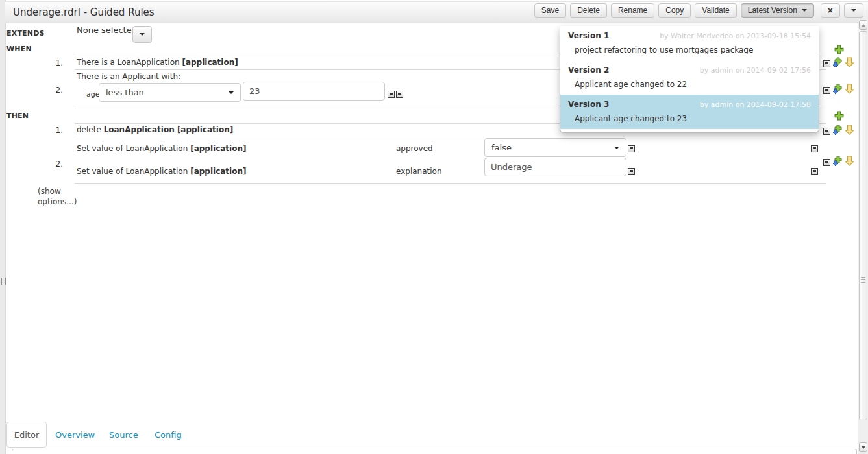  What do you see at coordinates (19, 49) in the screenshot?
I see `when-label: WHEN` at bounding box center [19, 49].